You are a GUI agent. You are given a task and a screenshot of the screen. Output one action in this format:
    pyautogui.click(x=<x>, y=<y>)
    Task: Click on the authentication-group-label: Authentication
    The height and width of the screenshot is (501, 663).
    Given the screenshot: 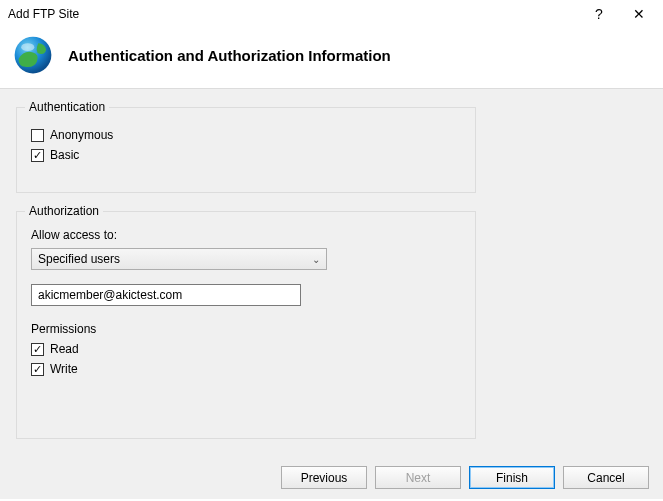 What is the action you would take?
    pyautogui.click(x=67, y=107)
    